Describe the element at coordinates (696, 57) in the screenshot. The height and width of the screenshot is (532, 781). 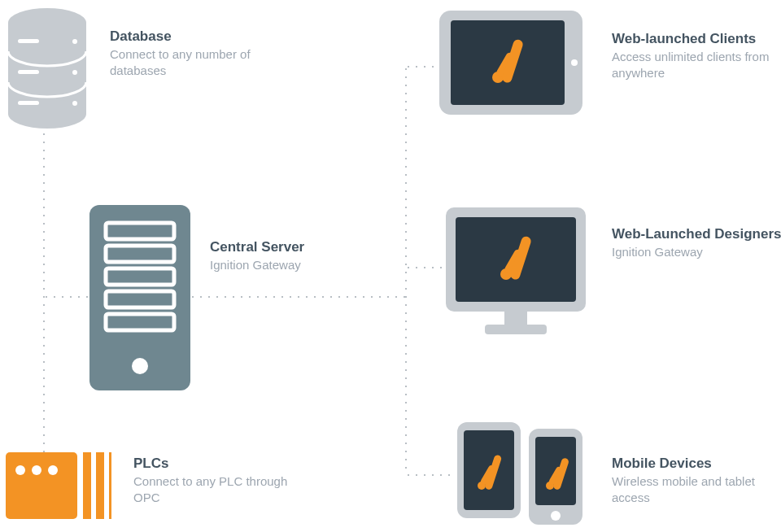
I see `web-clients-label: Web-launched Clients Access unlimited cl…` at that location.